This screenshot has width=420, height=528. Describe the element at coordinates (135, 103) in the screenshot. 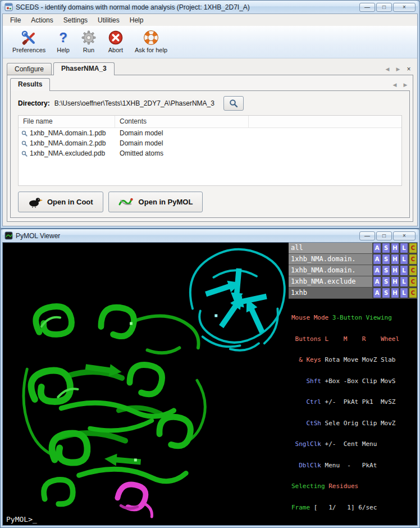

I see `directory-value: B:\Users\oeffner\Tests\1XHB_2DY7_A\Phase…` at that location.